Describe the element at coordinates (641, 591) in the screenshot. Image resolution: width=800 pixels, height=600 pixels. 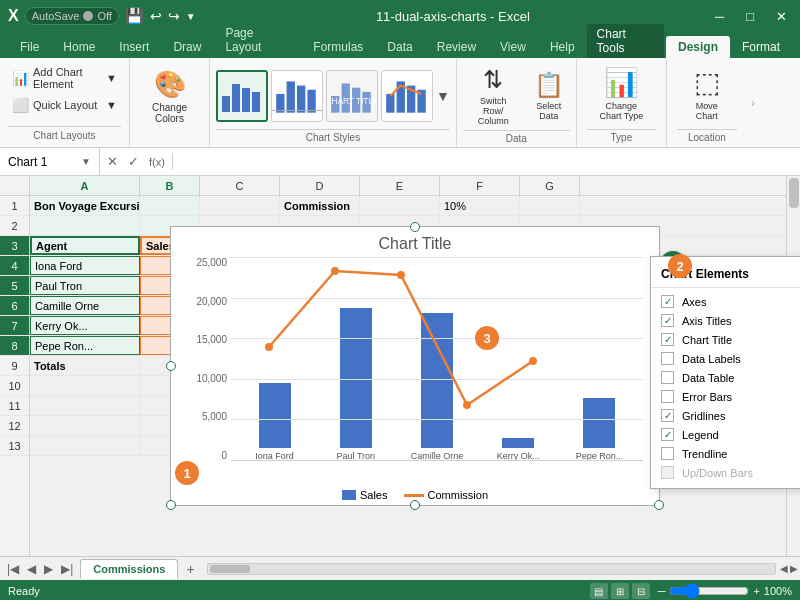
I see `page-break-view-btn: ⊟` at that location.